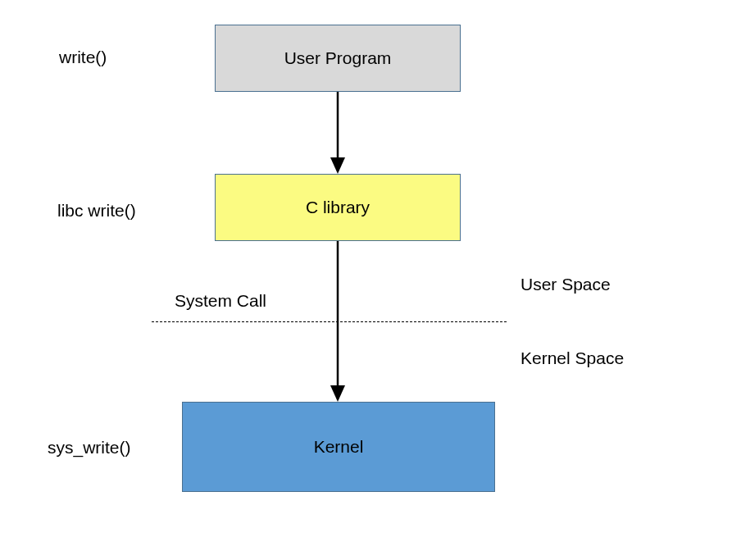  Describe the element at coordinates (572, 358) in the screenshot. I see `label-kernel-space: Kernel Space` at that location.